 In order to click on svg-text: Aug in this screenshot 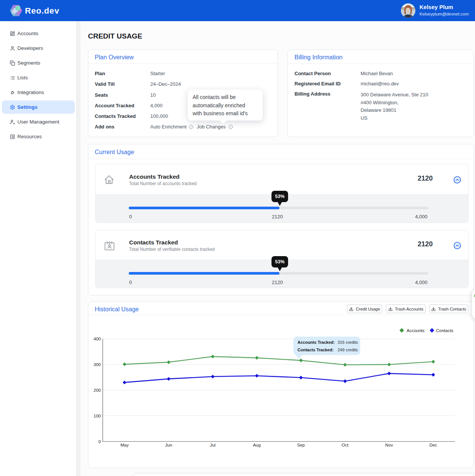, I will do `click(257, 445)`.